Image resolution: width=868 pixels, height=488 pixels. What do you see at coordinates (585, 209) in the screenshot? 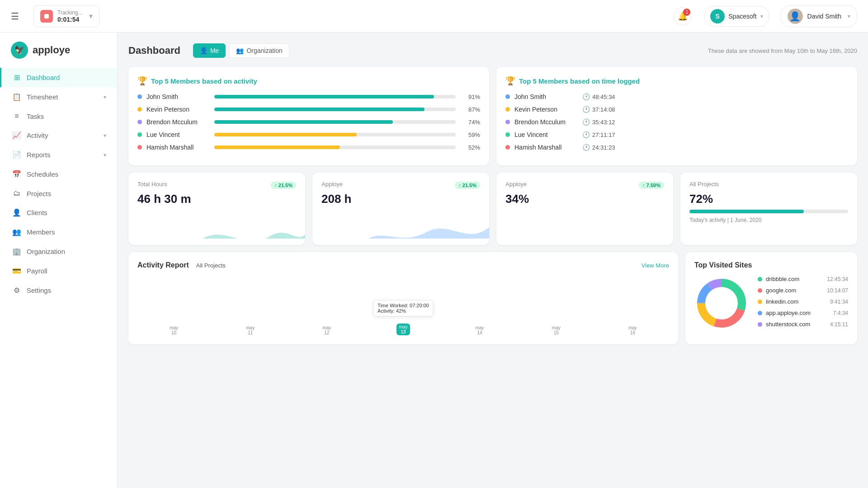
I see `stat-project-activity: Apploye ↑ 7.50% 34%` at bounding box center [585, 209].